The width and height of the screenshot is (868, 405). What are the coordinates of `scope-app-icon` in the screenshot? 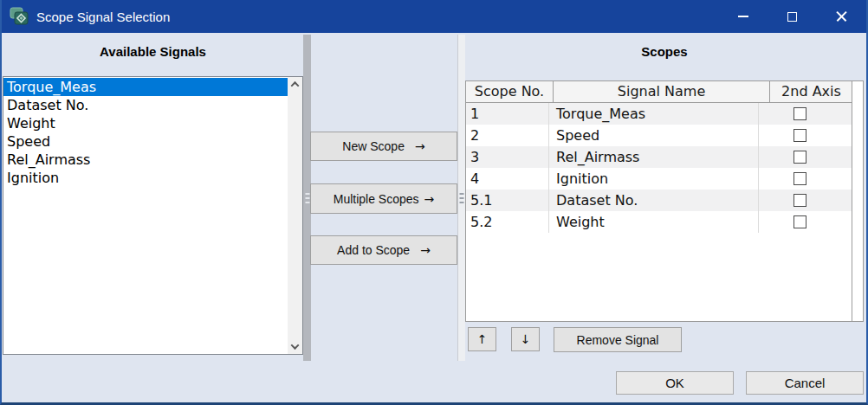 It's located at (19, 16).